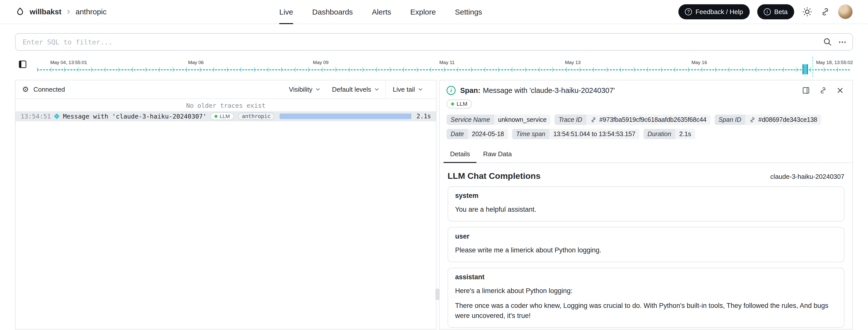 The image size is (868, 330). What do you see at coordinates (488, 134) in the screenshot?
I see `property-value: 2024-05-18` at bounding box center [488, 134].